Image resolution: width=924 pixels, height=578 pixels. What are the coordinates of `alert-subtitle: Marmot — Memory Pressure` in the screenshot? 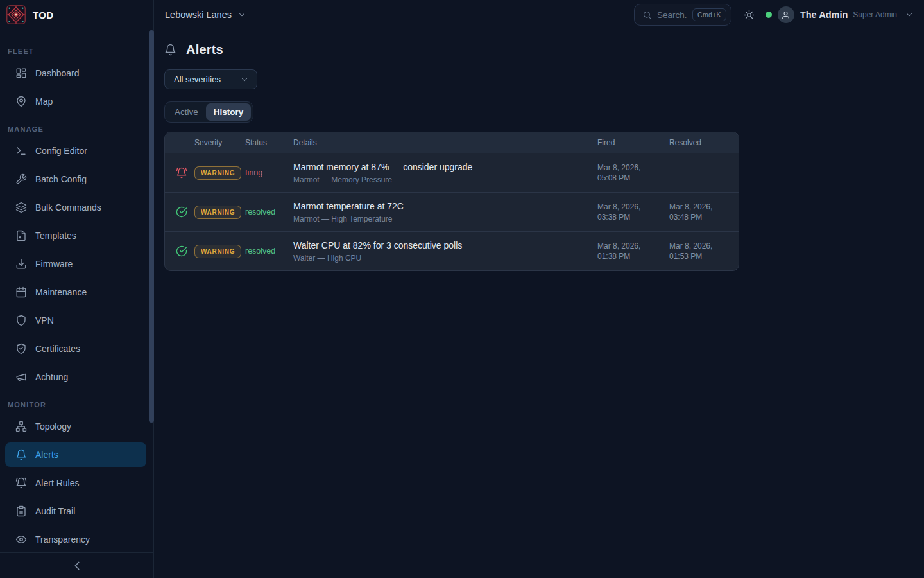 It's located at (444, 180).